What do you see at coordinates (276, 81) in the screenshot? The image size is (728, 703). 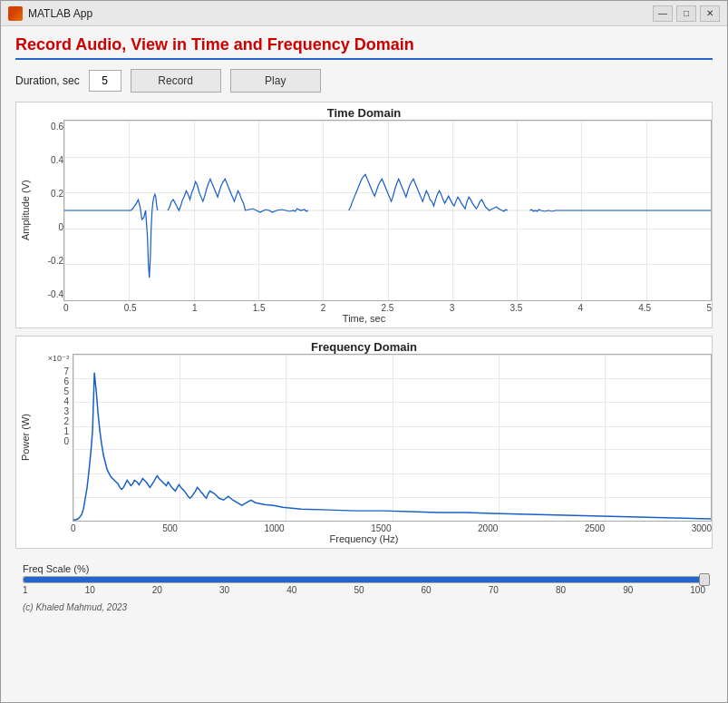 I see `play-button: Play` at bounding box center [276, 81].